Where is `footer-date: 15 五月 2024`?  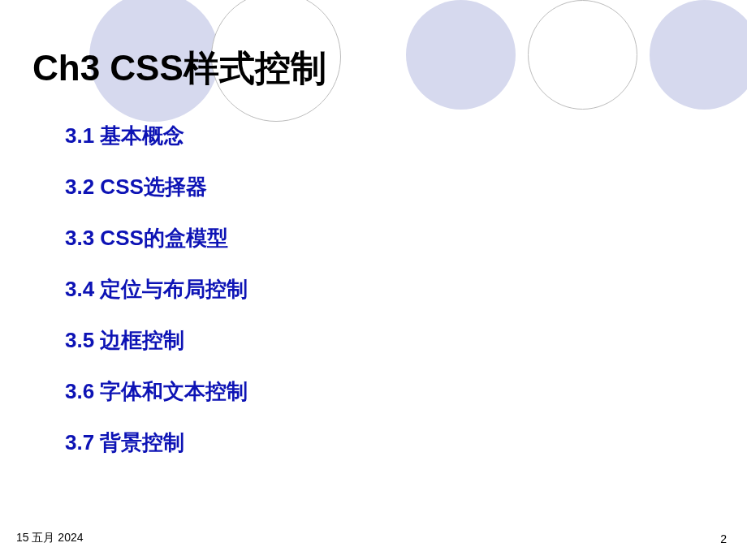 footer-date: 15 五月 2024 is located at coordinates (50, 538).